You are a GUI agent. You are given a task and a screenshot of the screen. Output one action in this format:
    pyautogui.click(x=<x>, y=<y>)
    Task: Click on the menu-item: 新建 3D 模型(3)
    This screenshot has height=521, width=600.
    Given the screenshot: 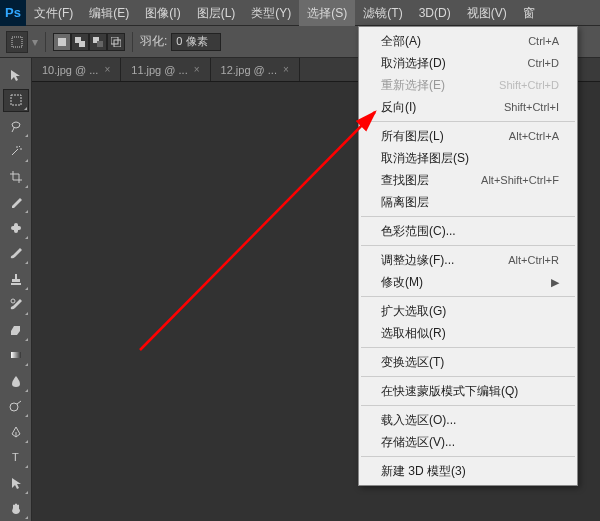 What is the action you would take?
    pyautogui.click(x=468, y=471)
    